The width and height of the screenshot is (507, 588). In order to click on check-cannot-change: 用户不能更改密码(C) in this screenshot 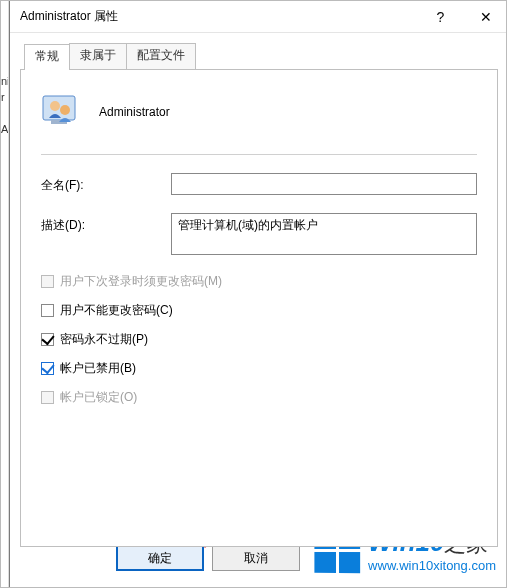, I will do `click(259, 310)`.